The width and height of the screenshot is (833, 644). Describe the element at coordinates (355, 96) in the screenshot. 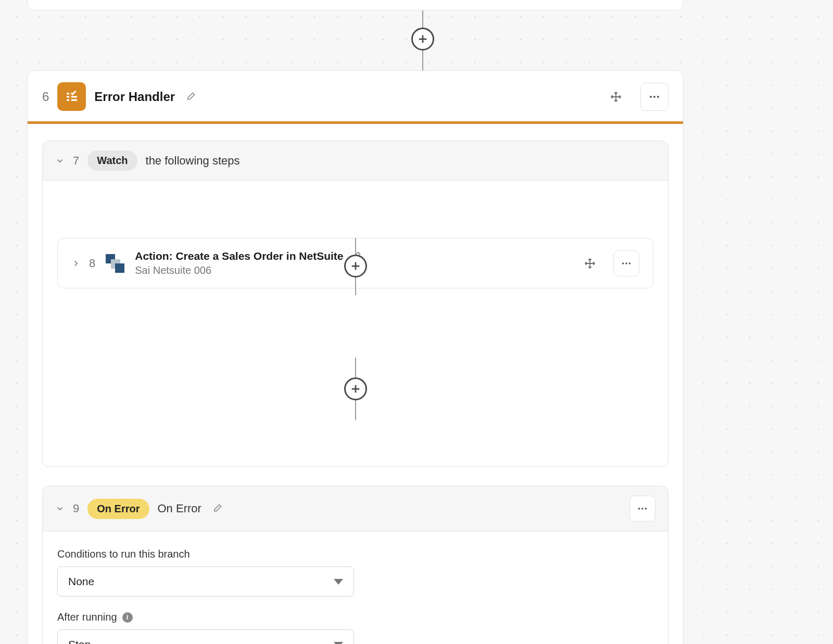

I see `step-header: 6 Error Handler` at that location.